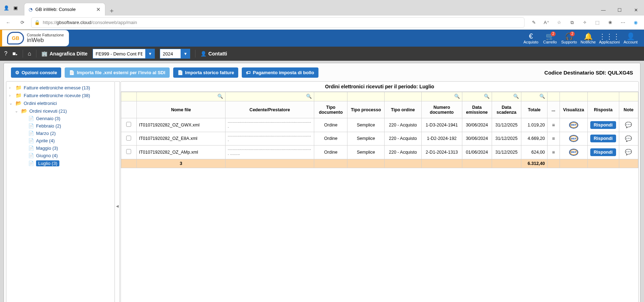  What do you see at coordinates (477, 97) in the screenshot?
I see `filter-dataem: 🔍` at bounding box center [477, 97].